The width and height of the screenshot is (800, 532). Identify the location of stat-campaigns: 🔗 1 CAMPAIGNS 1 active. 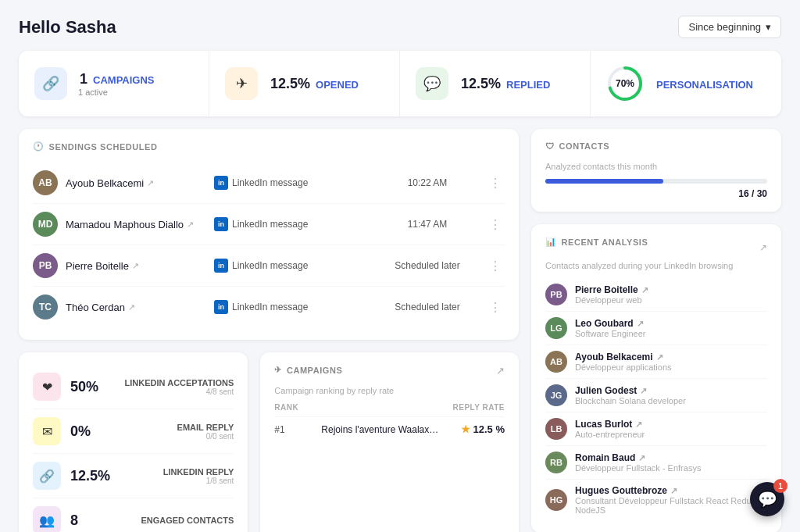
(114, 84).